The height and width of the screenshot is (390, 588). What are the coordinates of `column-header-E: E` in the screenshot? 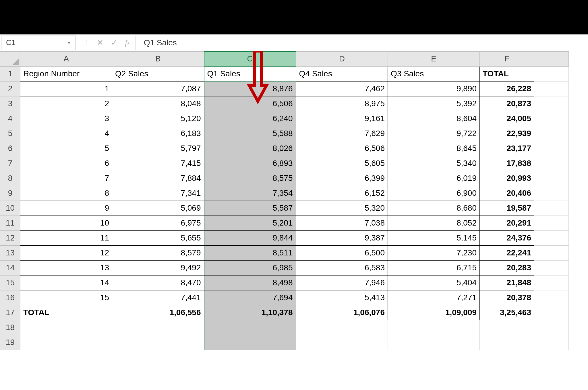 It's located at (434, 59).